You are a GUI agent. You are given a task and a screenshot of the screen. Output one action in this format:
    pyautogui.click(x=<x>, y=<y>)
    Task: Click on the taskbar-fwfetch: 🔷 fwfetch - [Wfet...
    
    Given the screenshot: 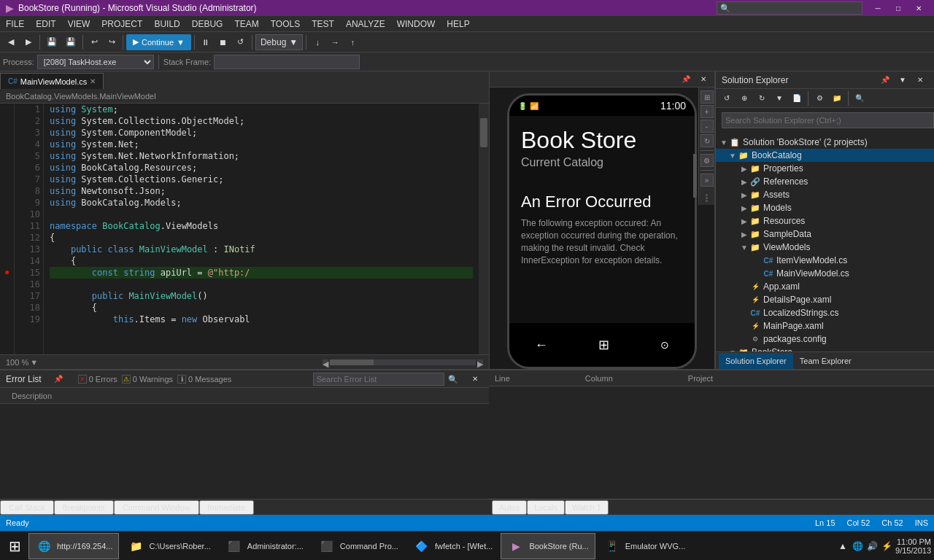 What is the action you would take?
    pyautogui.click(x=452, y=546)
    